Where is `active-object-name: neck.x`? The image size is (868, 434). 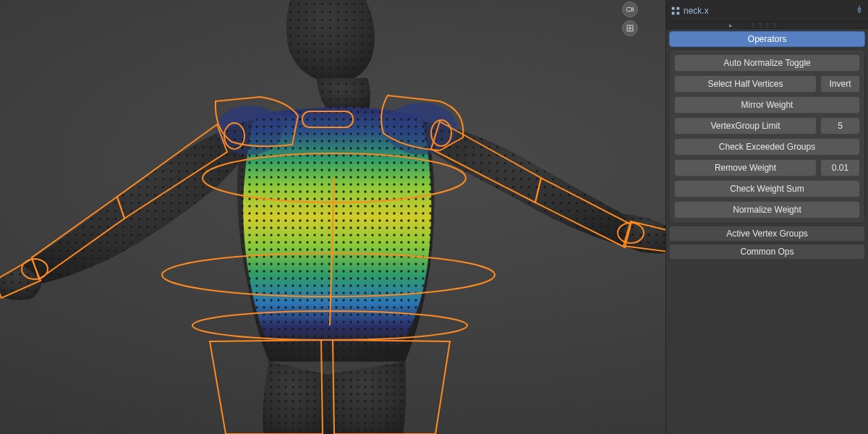
active-object-name: neck.x is located at coordinates (696, 11).